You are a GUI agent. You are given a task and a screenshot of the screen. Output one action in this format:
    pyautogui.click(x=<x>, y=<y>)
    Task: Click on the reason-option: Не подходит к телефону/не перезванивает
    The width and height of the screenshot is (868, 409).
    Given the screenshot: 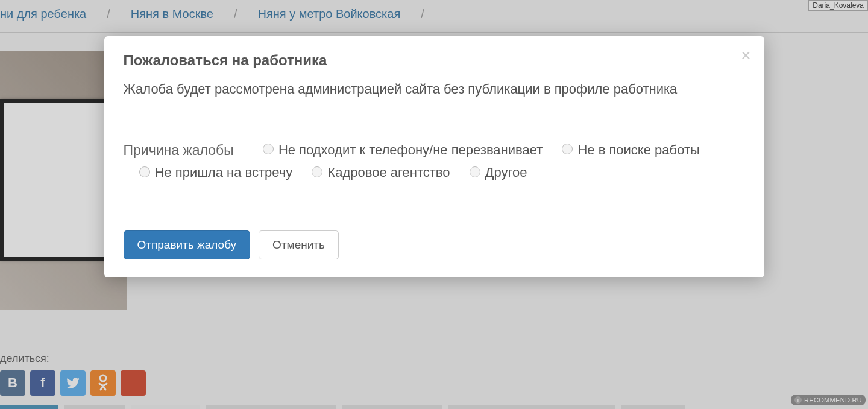 What is the action you would take?
    pyautogui.click(x=403, y=150)
    